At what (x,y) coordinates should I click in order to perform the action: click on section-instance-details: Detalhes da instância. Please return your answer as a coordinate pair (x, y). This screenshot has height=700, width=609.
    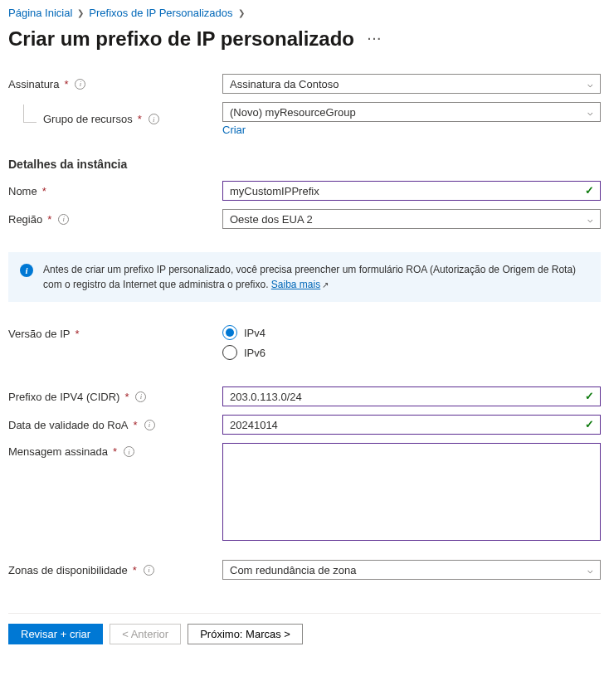
    Looking at the image, I should click on (304, 164).